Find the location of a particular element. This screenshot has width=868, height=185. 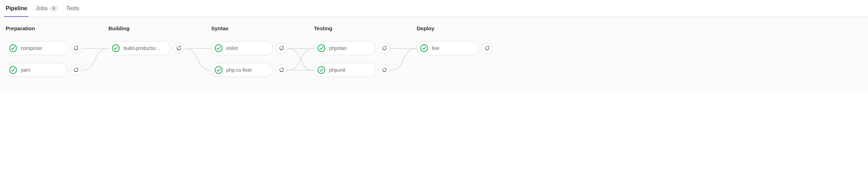

job-build-production: build-productio… is located at coordinates (139, 48).